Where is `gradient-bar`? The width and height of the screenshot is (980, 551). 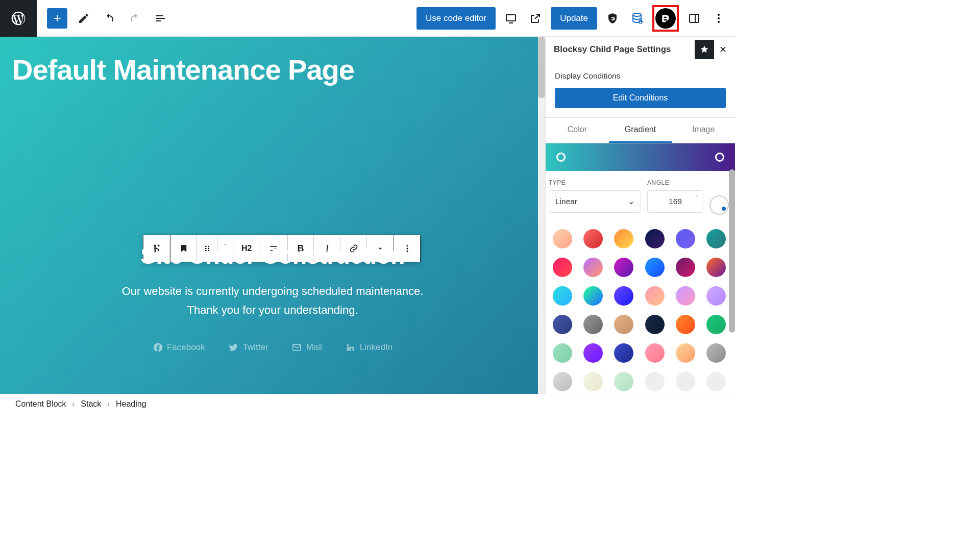
gradient-bar is located at coordinates (640, 157).